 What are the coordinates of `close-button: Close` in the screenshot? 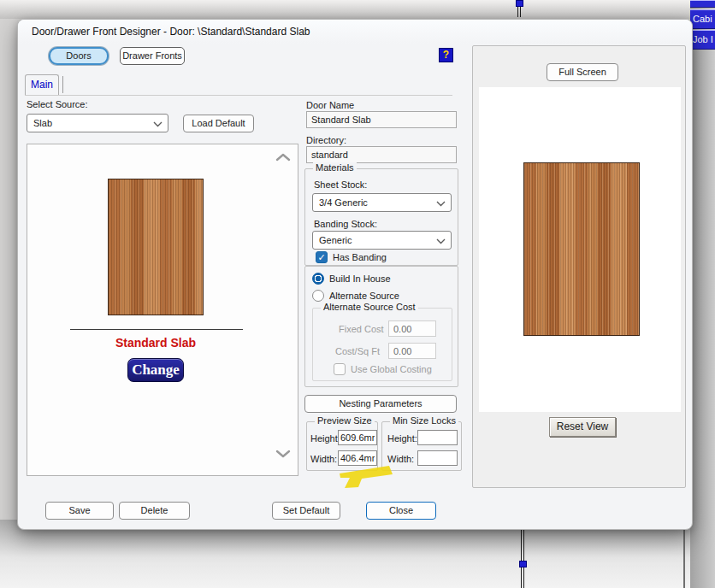 It's located at (401, 511).